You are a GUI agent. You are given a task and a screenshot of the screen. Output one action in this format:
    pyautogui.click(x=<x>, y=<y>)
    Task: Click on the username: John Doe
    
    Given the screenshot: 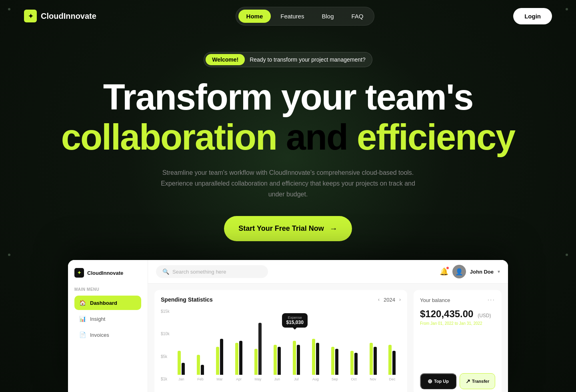 What is the action you would take?
    pyautogui.click(x=482, y=272)
    